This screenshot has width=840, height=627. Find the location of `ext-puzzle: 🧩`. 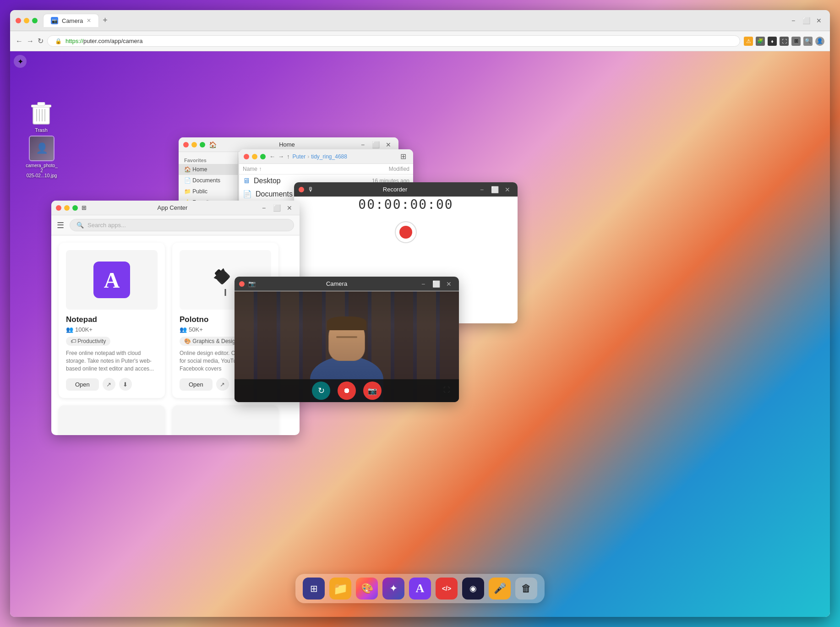

ext-puzzle: 🧩 is located at coordinates (760, 41).